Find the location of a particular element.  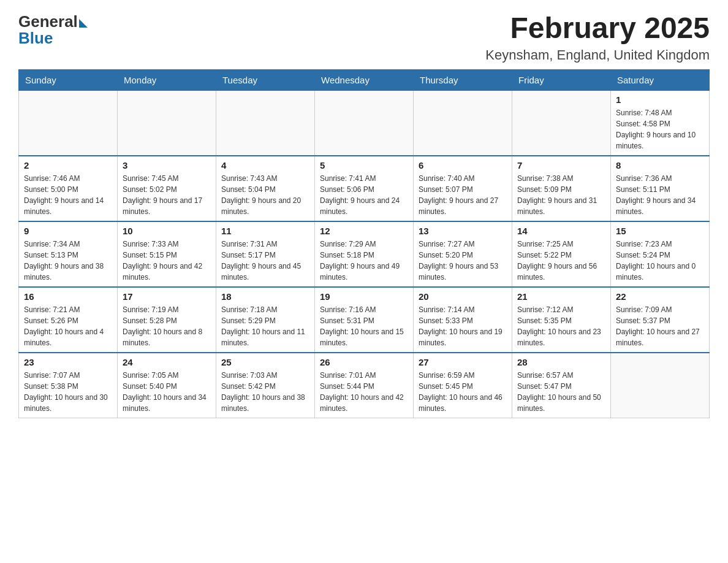

calendar-day-cell: 11Sunrise: 7:31 AMSunset: 5:17 PMDayligh… is located at coordinates (266, 254).